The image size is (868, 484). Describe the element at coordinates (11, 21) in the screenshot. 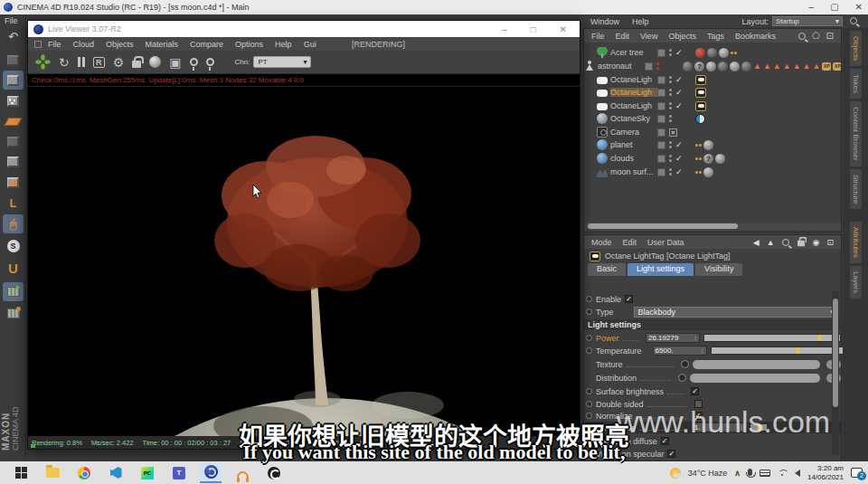

I see `main-file-menu: File` at that location.